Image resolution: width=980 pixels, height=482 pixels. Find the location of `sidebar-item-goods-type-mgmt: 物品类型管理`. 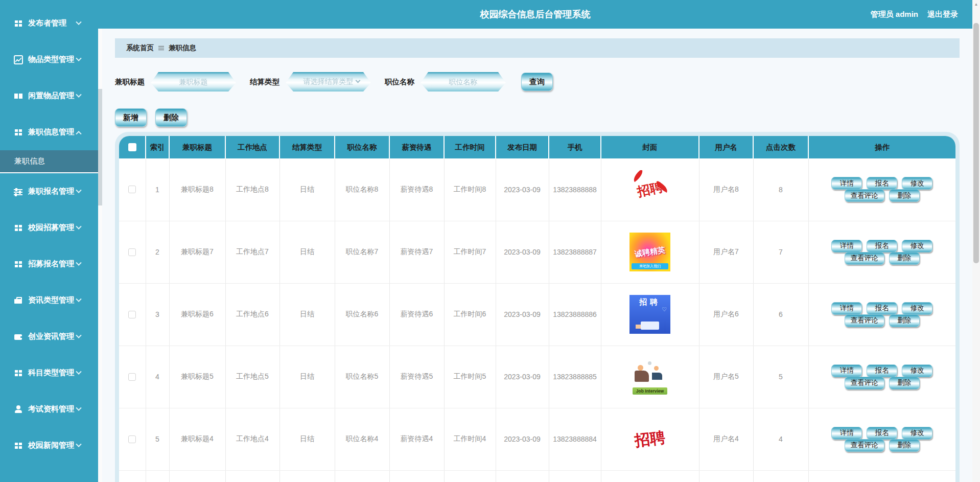

sidebar-item-goods-type-mgmt: 物品类型管理 is located at coordinates (49, 59).